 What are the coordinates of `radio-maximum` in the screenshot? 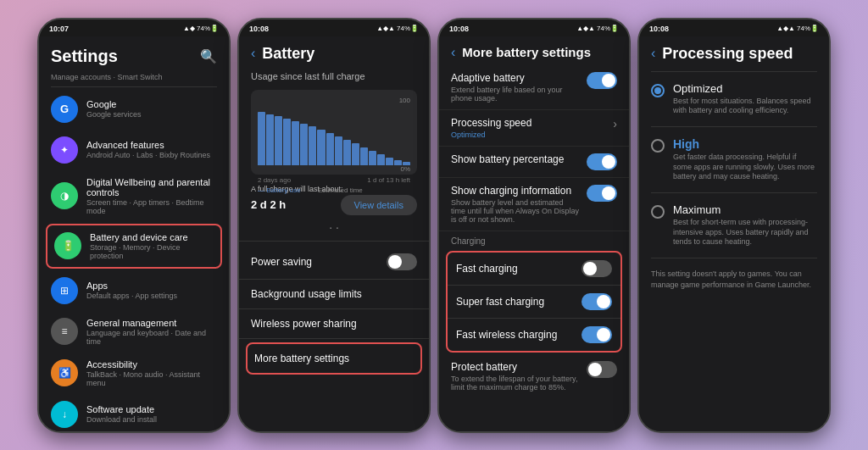 It's located at (658, 212).